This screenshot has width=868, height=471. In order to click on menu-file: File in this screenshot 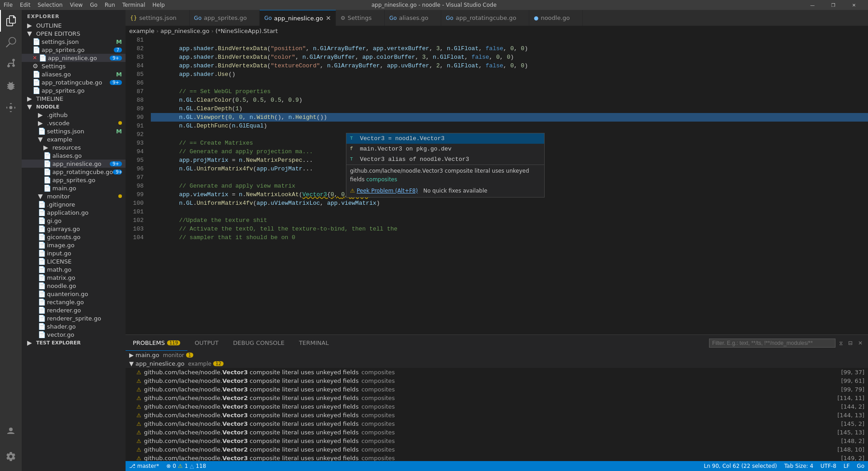, I will do `click(8, 5)`.